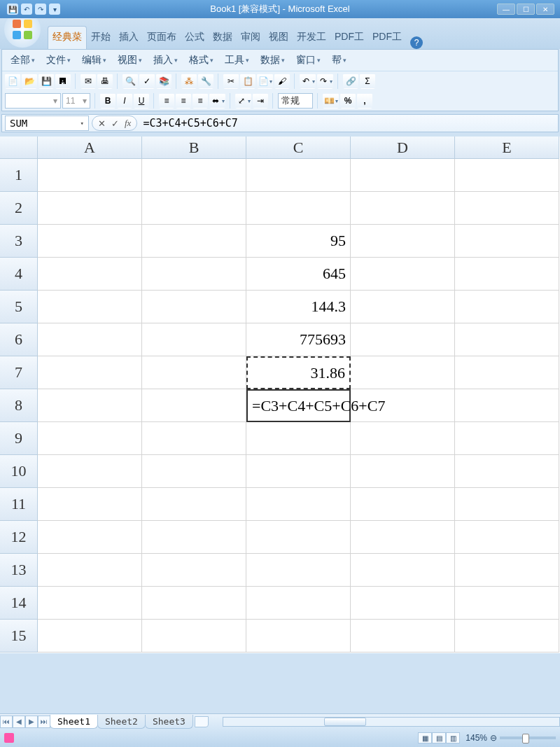  Describe the element at coordinates (195, 603) in the screenshot. I see `cell-B14` at that location.